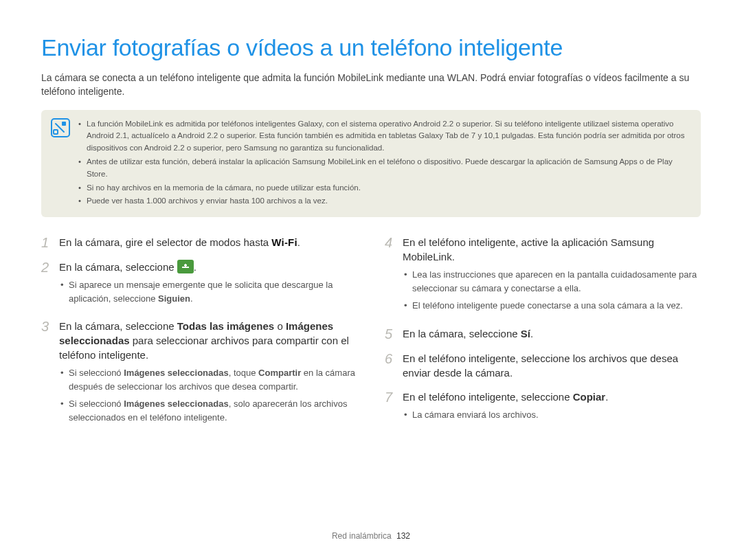 The width and height of the screenshot is (742, 560). Describe the element at coordinates (552, 415) in the screenshot. I see `sub-item: La cámara enviará los archivos.` at that location.